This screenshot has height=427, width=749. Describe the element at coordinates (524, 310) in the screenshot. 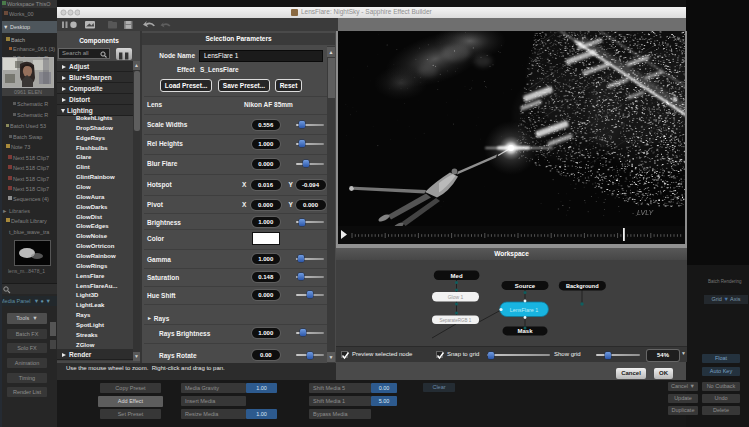

I see `svg-text: LensFlare 1` at that location.